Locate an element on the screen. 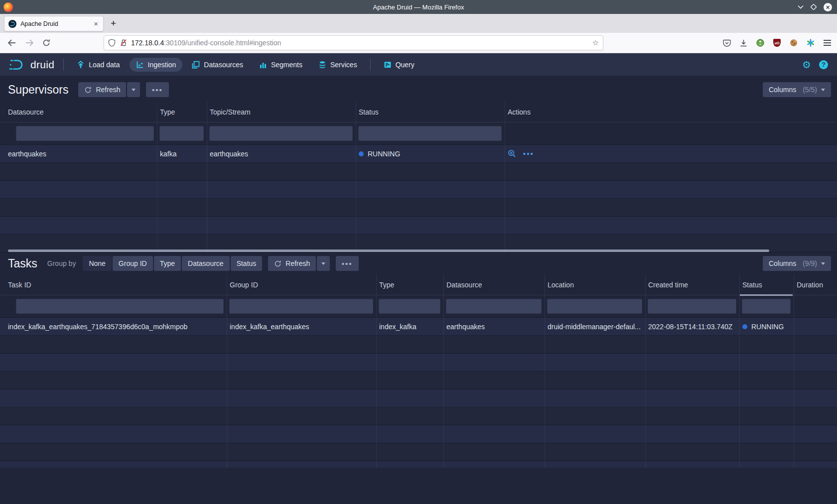 The image size is (837, 504). url-bar: 172.18.0.4:30109/unified-console.html#in… is located at coordinates (354, 43).